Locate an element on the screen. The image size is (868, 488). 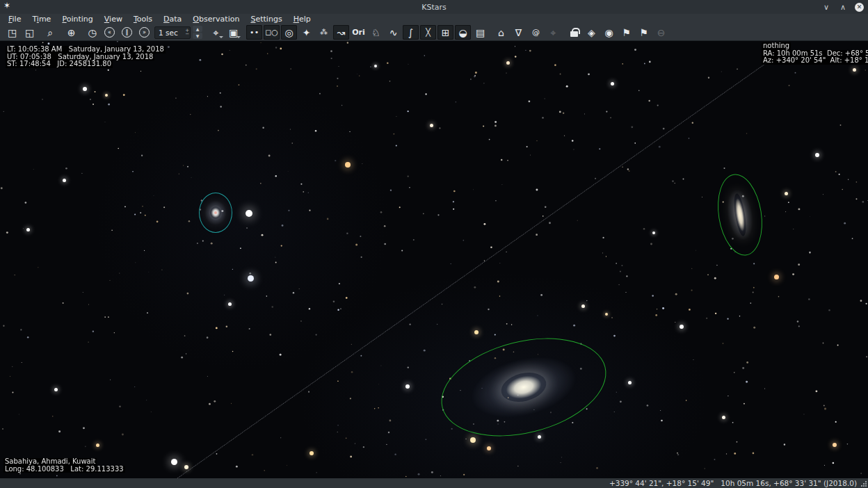
menu-help: Help is located at coordinates (302, 19).